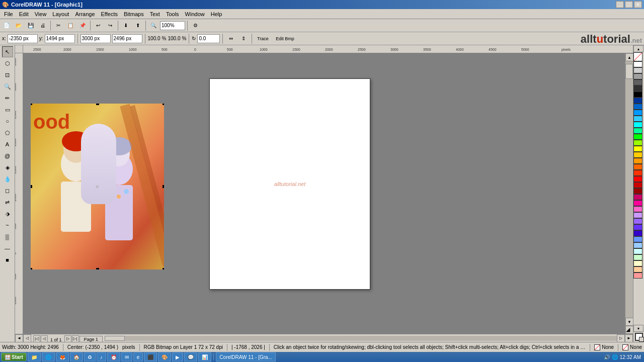  What do you see at coordinates (638, 101) in the screenshot?
I see `color-navy` at bounding box center [638, 101].